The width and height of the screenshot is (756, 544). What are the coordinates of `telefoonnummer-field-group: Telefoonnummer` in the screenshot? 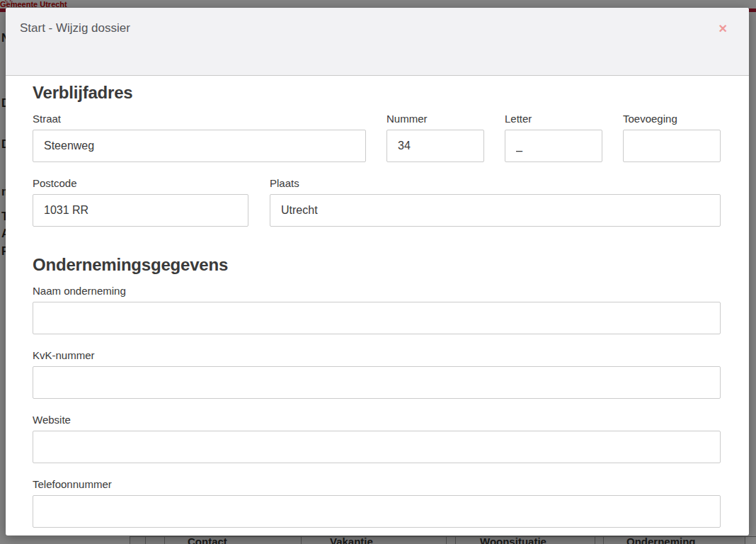 It's located at (377, 503).